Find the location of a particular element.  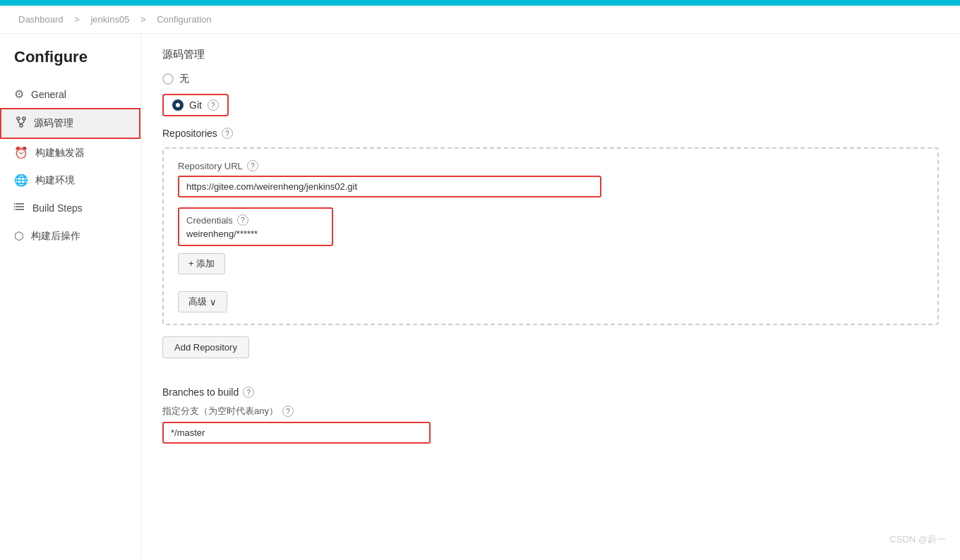

globe-icon: 🌐 is located at coordinates (21, 181).